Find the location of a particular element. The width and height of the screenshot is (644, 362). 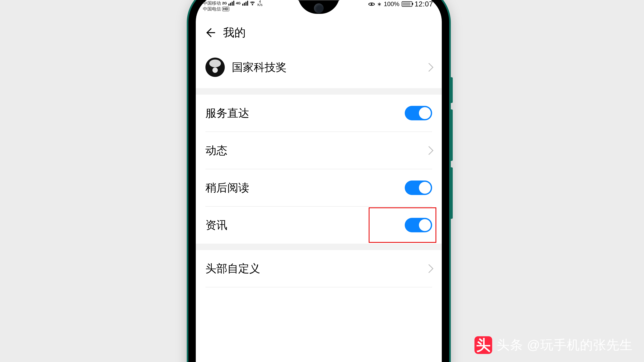

profile-name: 国家科技奖 is located at coordinates (329, 67).